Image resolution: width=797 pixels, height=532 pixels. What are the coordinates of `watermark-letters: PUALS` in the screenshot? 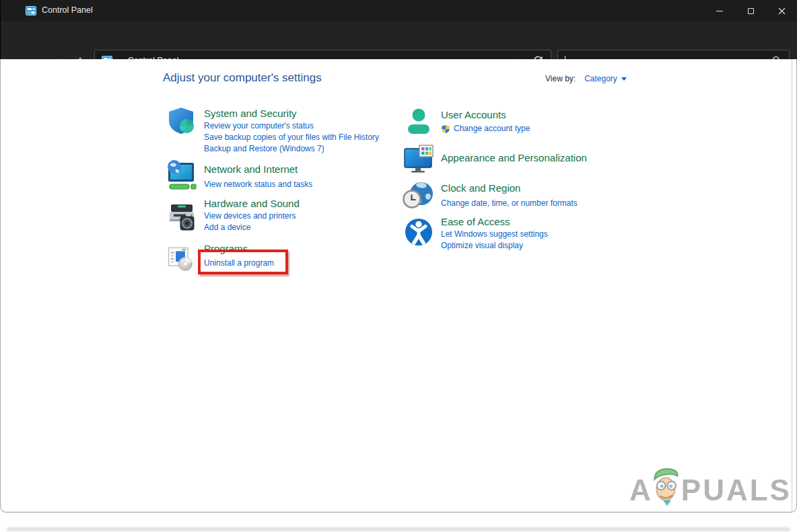 It's located at (736, 490).